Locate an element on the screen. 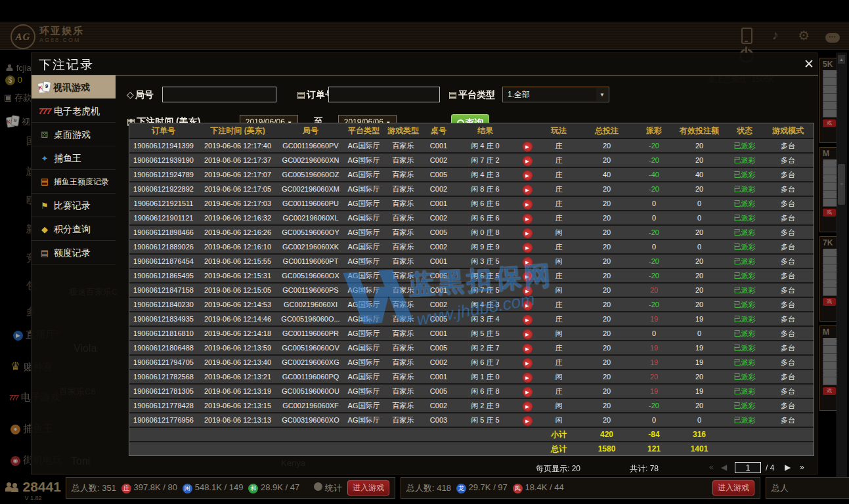 The width and height of the screenshot is (849, 504). page-number-input: 1 is located at coordinates (748, 467).